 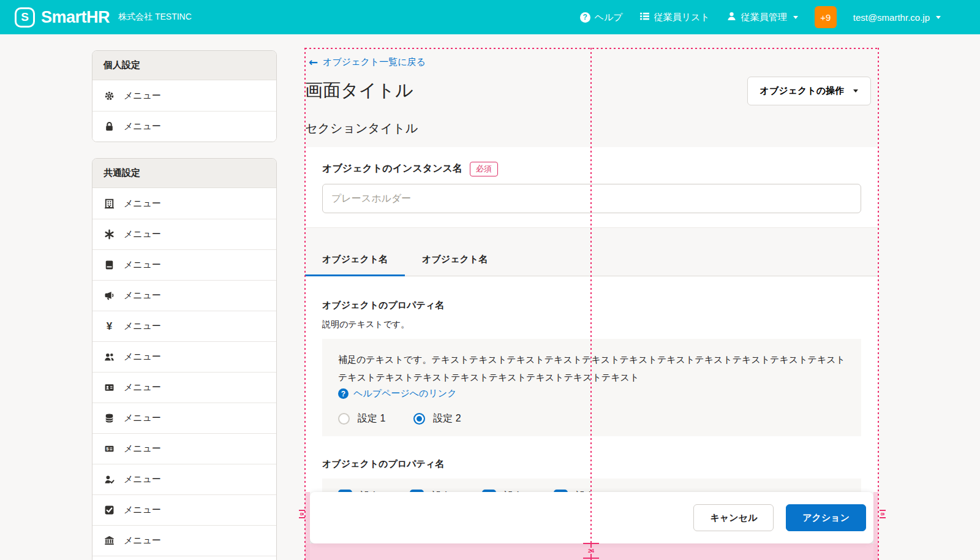 I want to click on app-header: S SmartHR 株式会社 TESTINC ? ヘルプ 従業員リスト 従業員管…, so click(x=490, y=17).